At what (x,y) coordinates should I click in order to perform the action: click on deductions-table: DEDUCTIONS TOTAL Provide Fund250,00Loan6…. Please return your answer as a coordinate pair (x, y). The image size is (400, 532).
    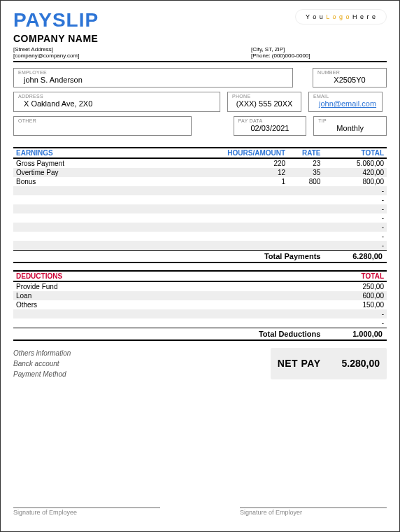
    Looking at the image, I should click on (200, 305).